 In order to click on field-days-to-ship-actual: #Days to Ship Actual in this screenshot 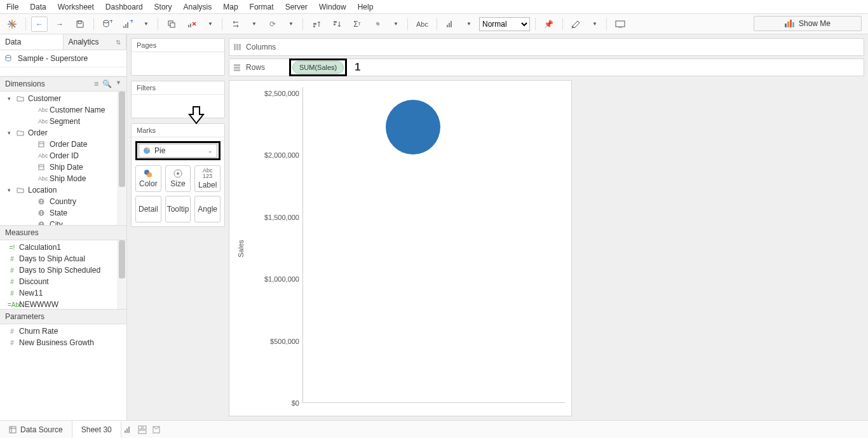, I will do `click(65, 259)`.